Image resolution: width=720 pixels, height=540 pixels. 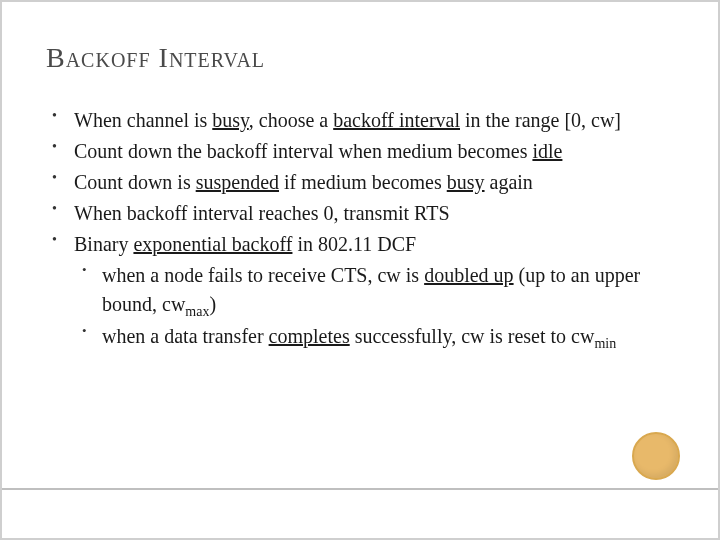 I want to click on list-item: Count down the backoff interval when med…, so click(x=360, y=152).